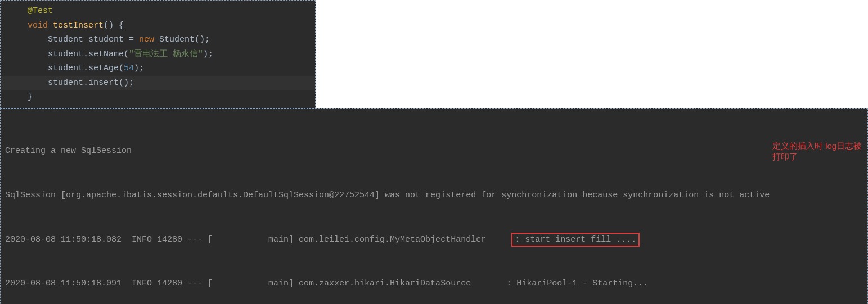 This screenshot has width=868, height=304. What do you see at coordinates (158, 11) in the screenshot?
I see `code-line: @Test` at bounding box center [158, 11].